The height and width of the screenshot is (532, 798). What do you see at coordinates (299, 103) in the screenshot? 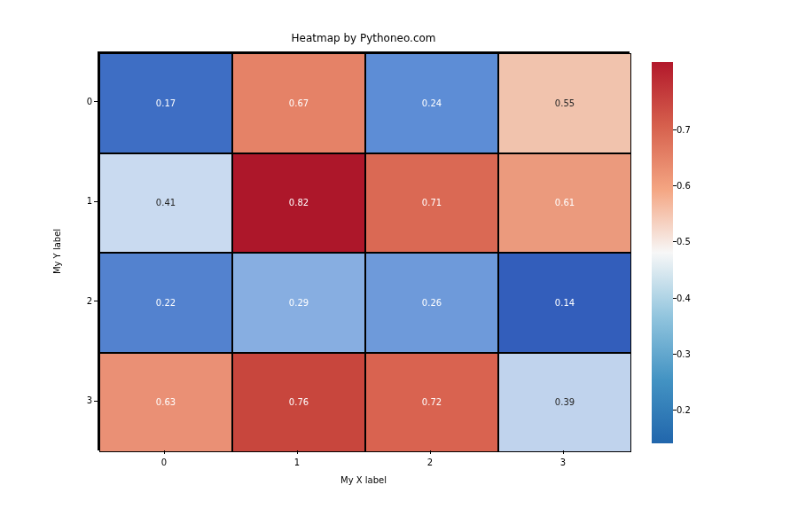
I see `heatmap-cell: 0.67` at bounding box center [299, 103].